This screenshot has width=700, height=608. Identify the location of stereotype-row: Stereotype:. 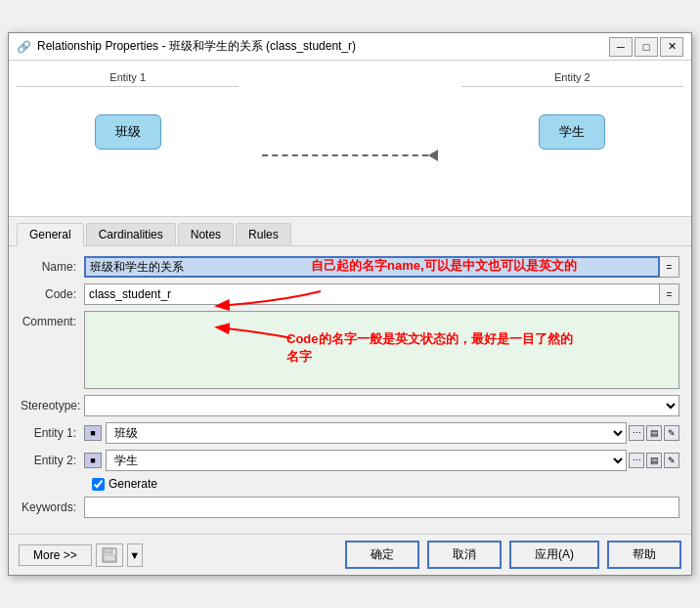
(350, 406).